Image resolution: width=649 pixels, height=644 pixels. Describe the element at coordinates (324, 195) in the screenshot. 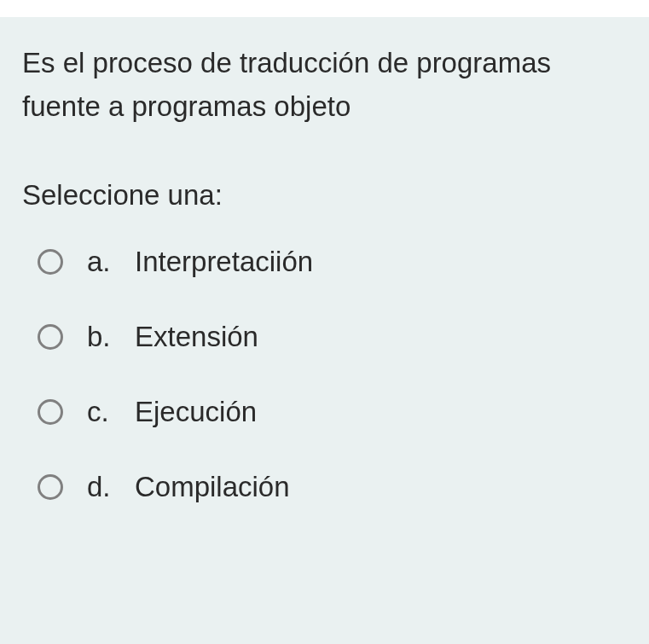

I see `prompt-text: Seleccione una:` at that location.